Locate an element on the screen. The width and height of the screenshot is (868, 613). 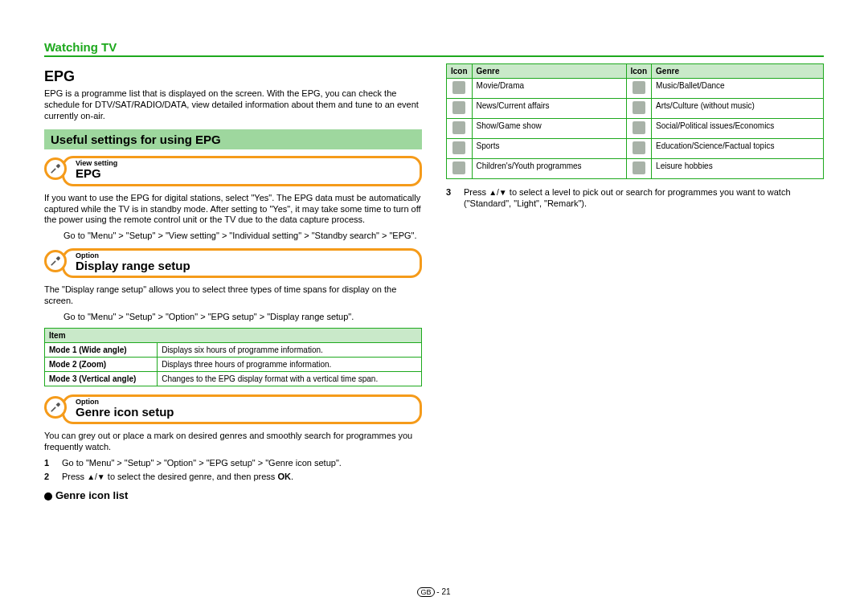
genre-steps: 1Go to "Menu" > "Setup" > "Option" > "EP… is located at coordinates (233, 471).